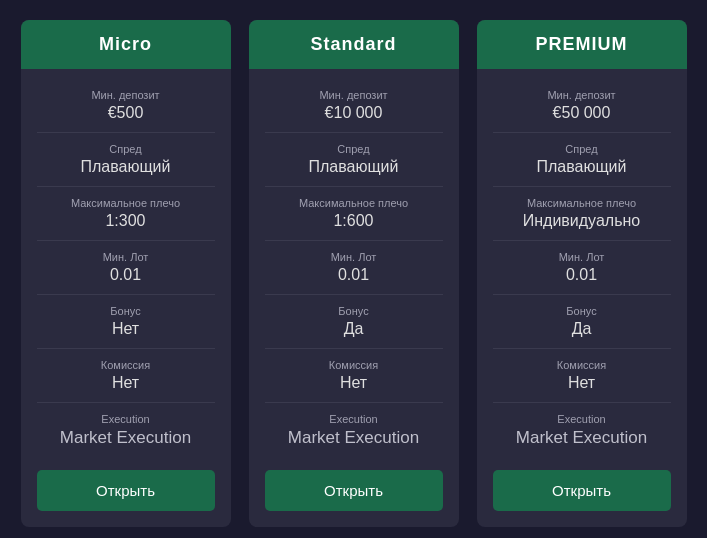 Image resolution: width=707 pixels, height=538 pixels. I want to click on card-micro-open-button: Открыть, so click(126, 490).